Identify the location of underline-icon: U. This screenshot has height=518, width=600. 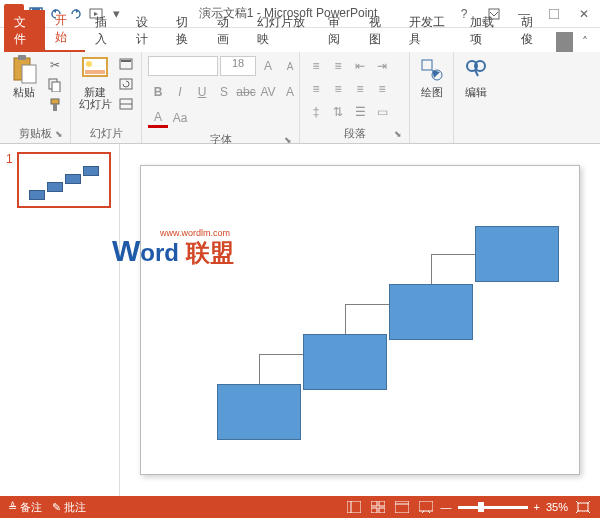
(202, 92).